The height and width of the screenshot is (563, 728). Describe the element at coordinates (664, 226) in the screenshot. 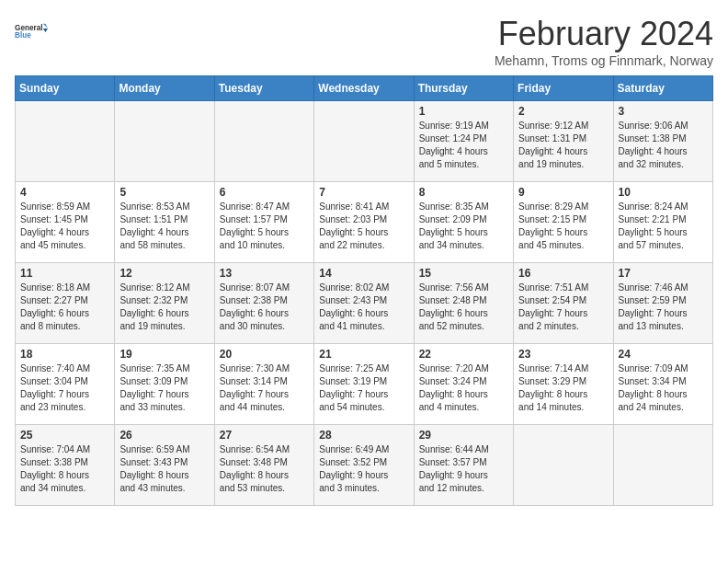

I see `day-info: Sunrise: 8:24 AM Sunset: 2:21 PM Dayligh…` at that location.